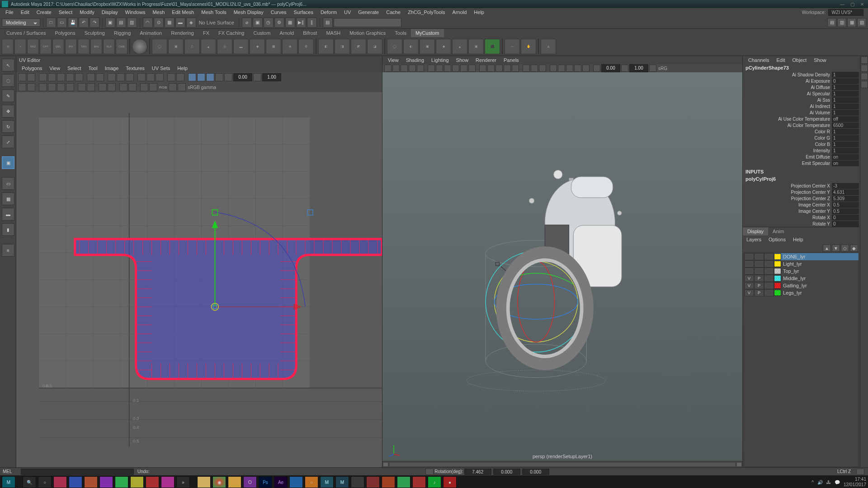 The width and height of the screenshot is (868, 488). I want to click on mode-selector: Modeling, so click(21, 23).